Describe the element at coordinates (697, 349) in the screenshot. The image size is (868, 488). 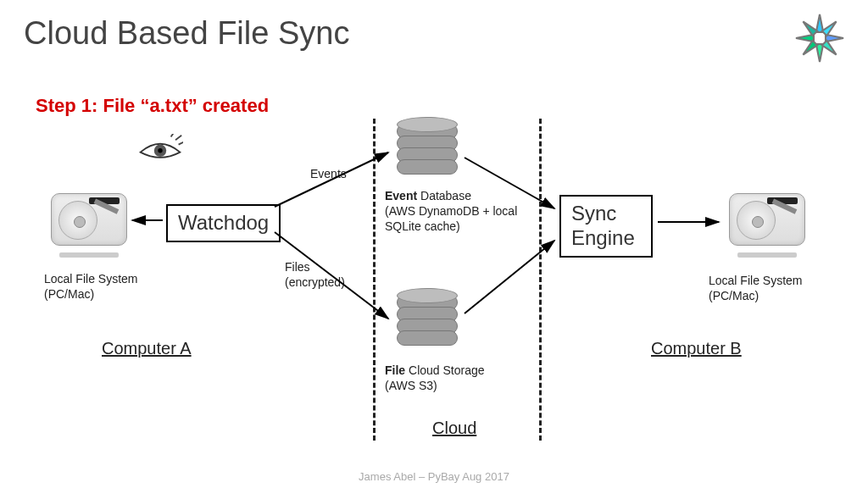
I see `section-computer-b: Computer B` at that location.